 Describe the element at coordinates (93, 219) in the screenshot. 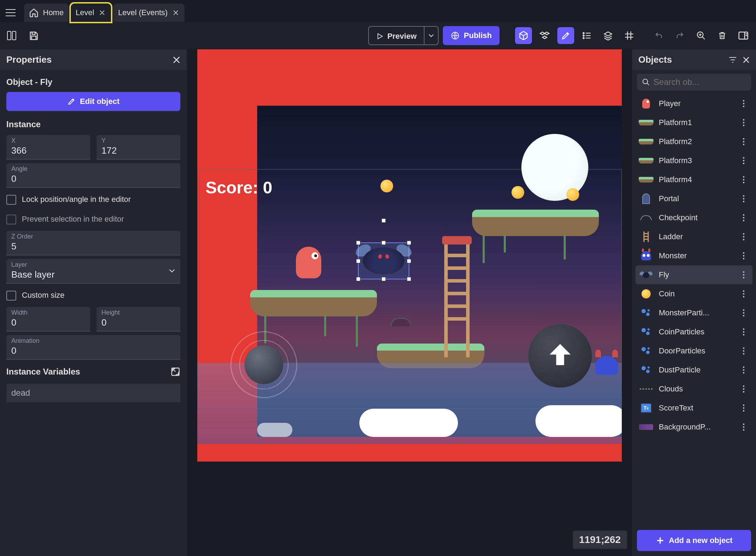

I see `prevent-selection-checkbox: Prevent selection in the editor` at that location.